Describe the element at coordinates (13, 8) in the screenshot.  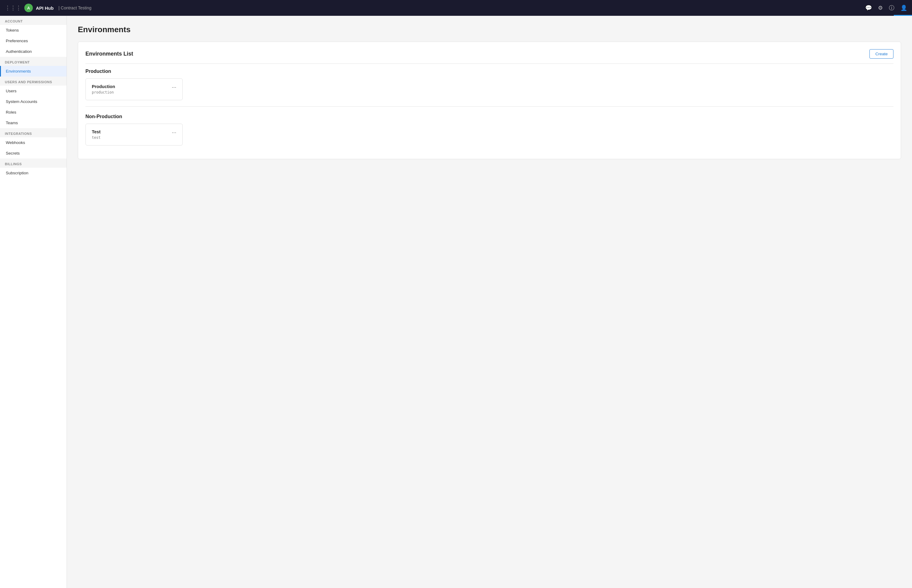
I see `grid-icon: ⋮⋮⋮` at that location.